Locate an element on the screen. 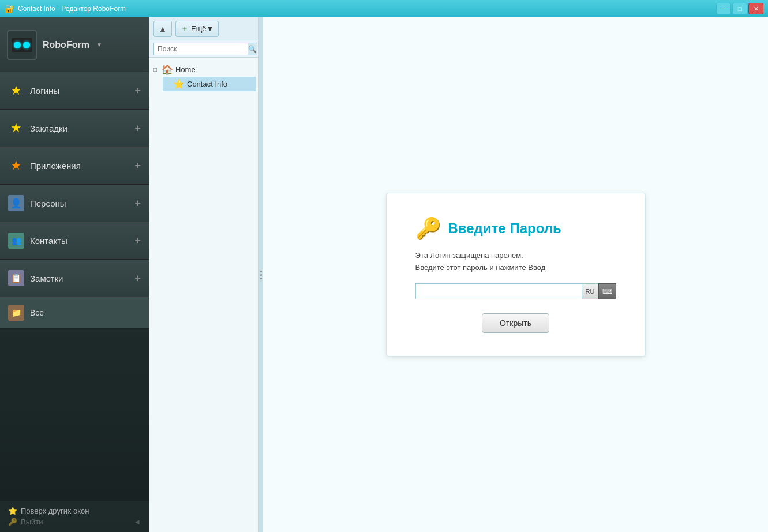 The height and width of the screenshot is (532, 768). add-more-label: Ещё▼ is located at coordinates (202, 29).